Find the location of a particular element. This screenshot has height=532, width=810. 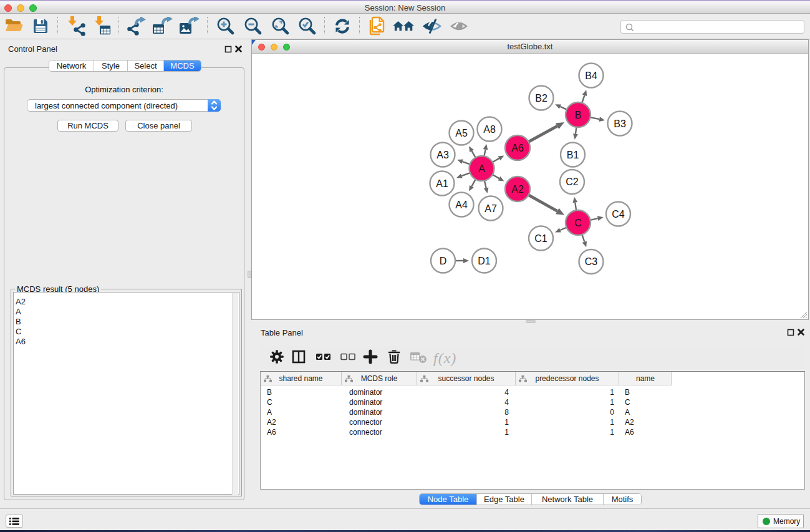

svg-text: D1 is located at coordinates (484, 261).